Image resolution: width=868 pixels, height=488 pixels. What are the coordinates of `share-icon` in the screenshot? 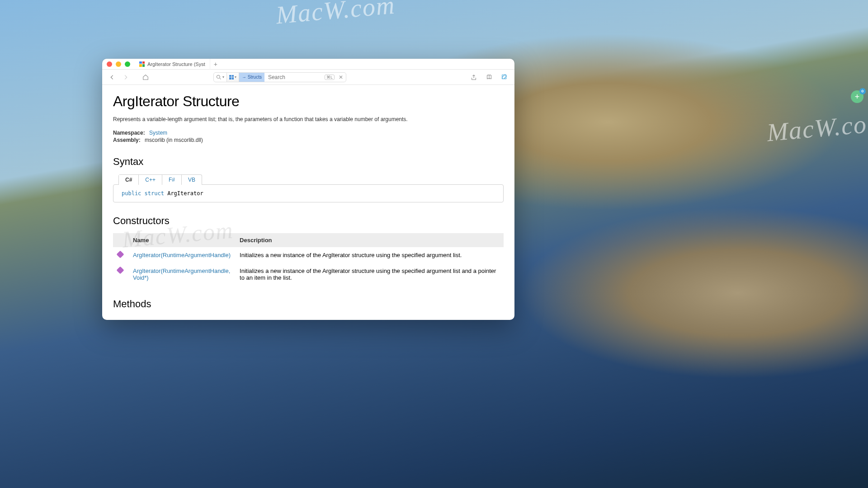 It's located at (474, 77).